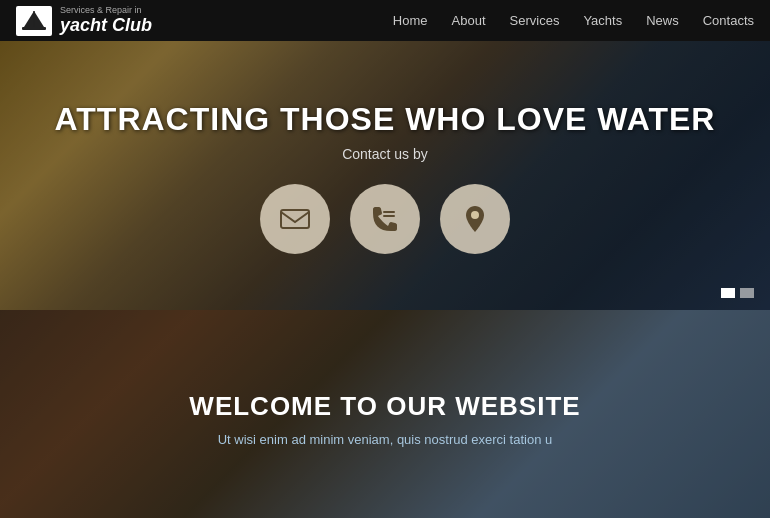  What do you see at coordinates (385, 219) in the screenshot?
I see `phone-button` at bounding box center [385, 219].